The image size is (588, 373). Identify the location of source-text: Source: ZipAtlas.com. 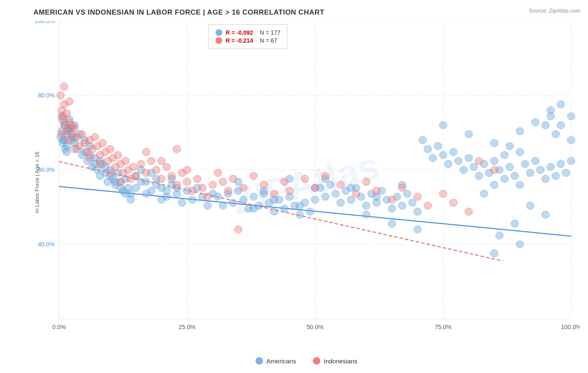
(555, 11).